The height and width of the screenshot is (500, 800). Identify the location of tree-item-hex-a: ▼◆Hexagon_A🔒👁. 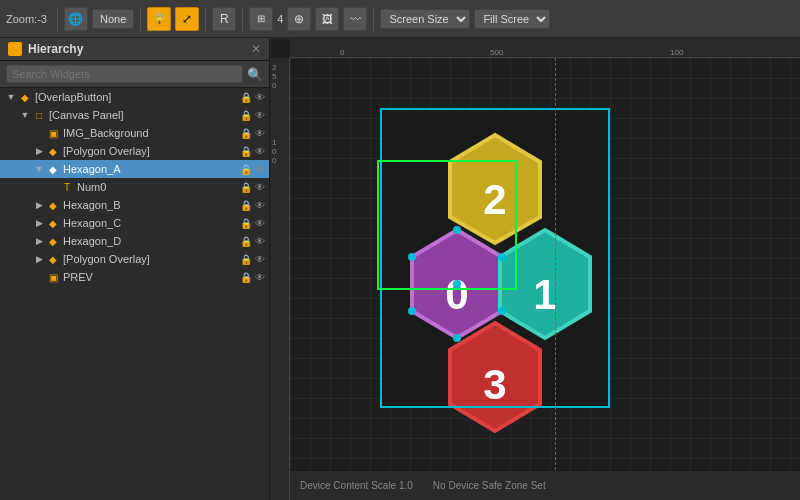
(134, 169).